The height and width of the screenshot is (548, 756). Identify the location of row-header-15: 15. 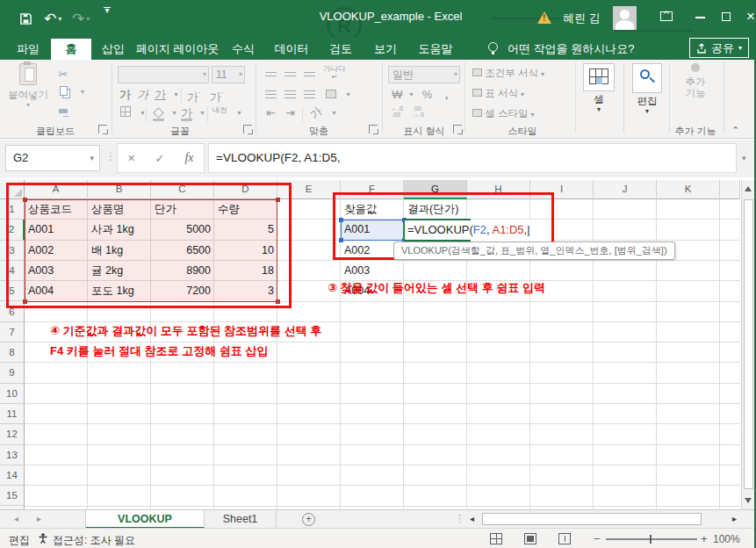
(12, 495).